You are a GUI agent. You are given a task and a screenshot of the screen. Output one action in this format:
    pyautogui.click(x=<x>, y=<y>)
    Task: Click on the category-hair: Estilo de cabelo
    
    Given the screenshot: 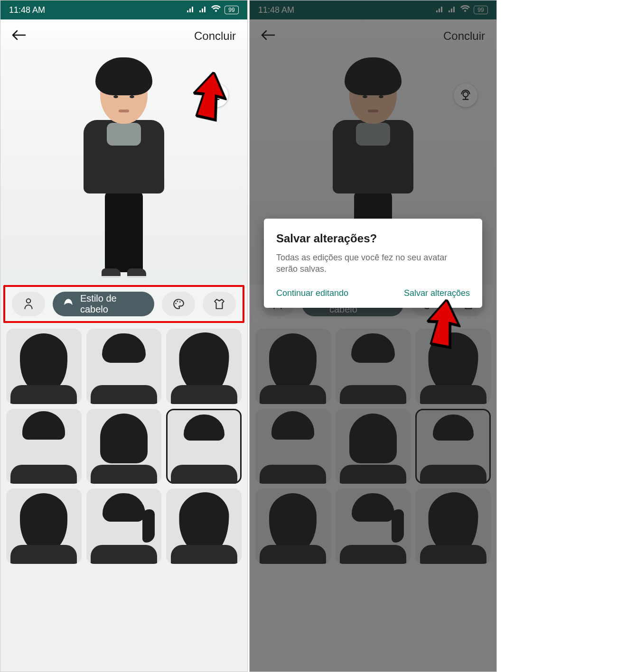 What is the action you would take?
    pyautogui.click(x=103, y=304)
    